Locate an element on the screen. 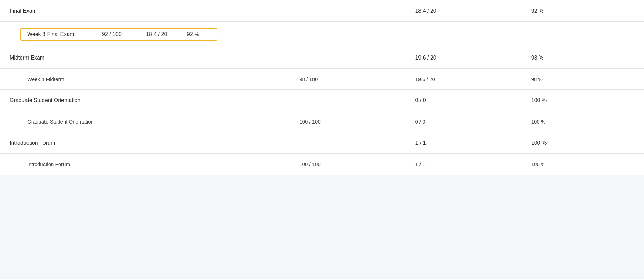 The image size is (644, 279). category-row: Midterm Exam 19.6 / 20 98 % is located at coordinates (322, 58).